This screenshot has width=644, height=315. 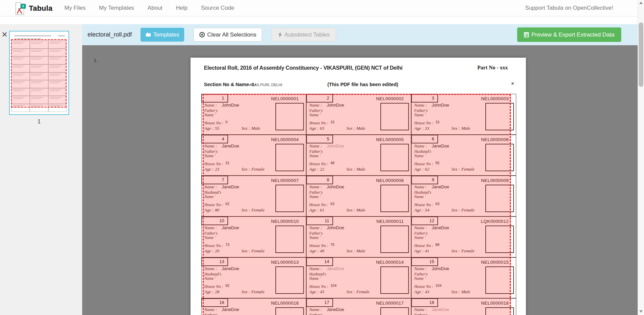 What do you see at coordinates (20, 8) in the screenshot?
I see `tabula-logo-icon` at bounding box center [20, 8].